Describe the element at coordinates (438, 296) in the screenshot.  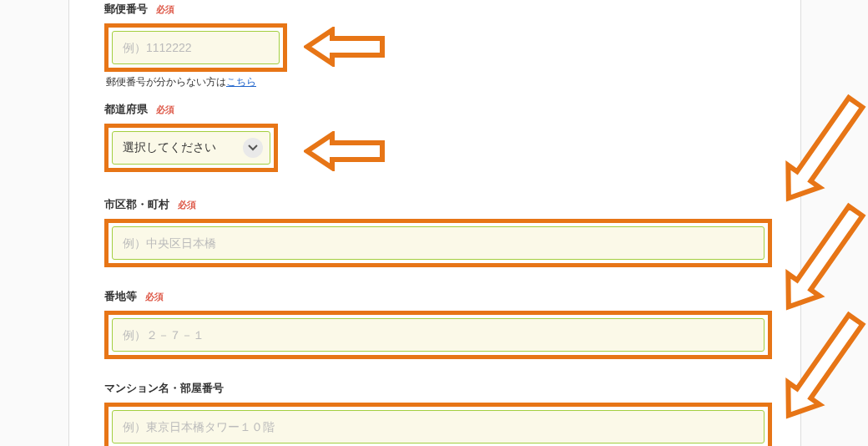
I see `street-label-row: 番地等 必須` at that location.